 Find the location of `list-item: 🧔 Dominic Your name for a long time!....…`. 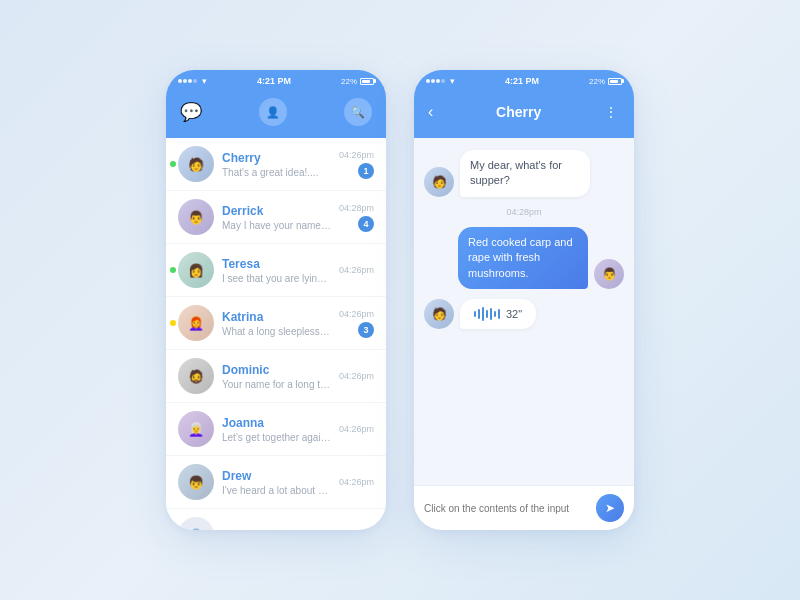

list-item: 🧔 Dominic Your name for a long time!....… is located at coordinates (276, 376).